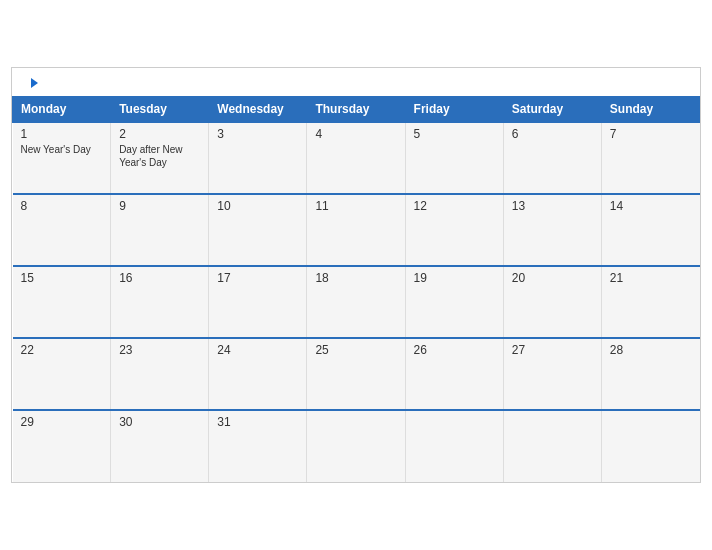 This screenshot has height=550, width=712. What do you see at coordinates (552, 110) in the screenshot?
I see `weekday-header-saturday: Saturday` at bounding box center [552, 110].